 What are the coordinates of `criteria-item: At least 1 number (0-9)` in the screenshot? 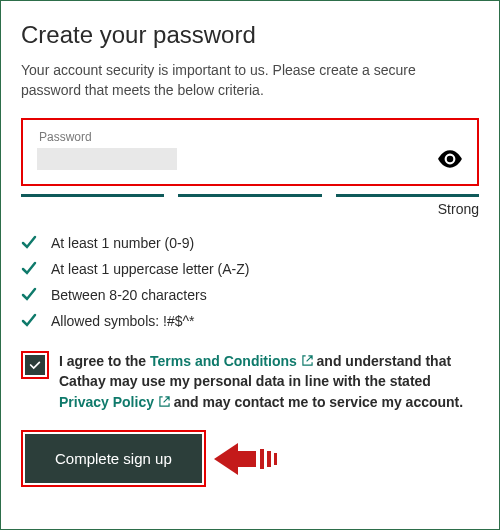 It's located at (250, 243).